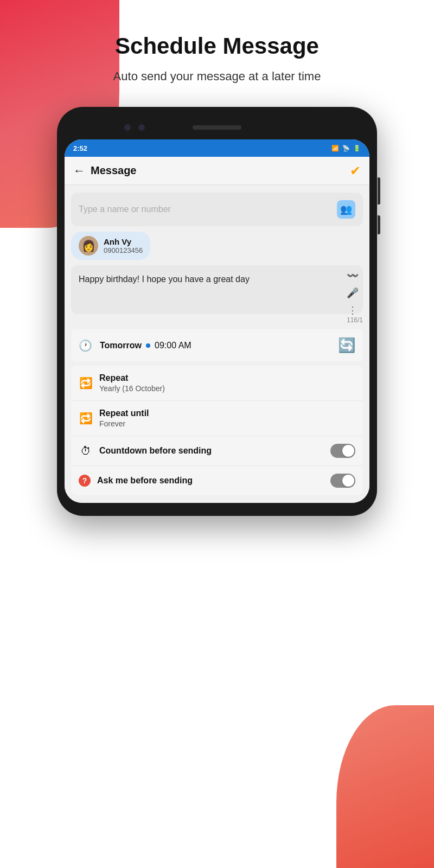 This screenshot has height=868, width=434. Describe the element at coordinates (385, 787) in the screenshot. I see `bg-decoration-bottom` at that location.